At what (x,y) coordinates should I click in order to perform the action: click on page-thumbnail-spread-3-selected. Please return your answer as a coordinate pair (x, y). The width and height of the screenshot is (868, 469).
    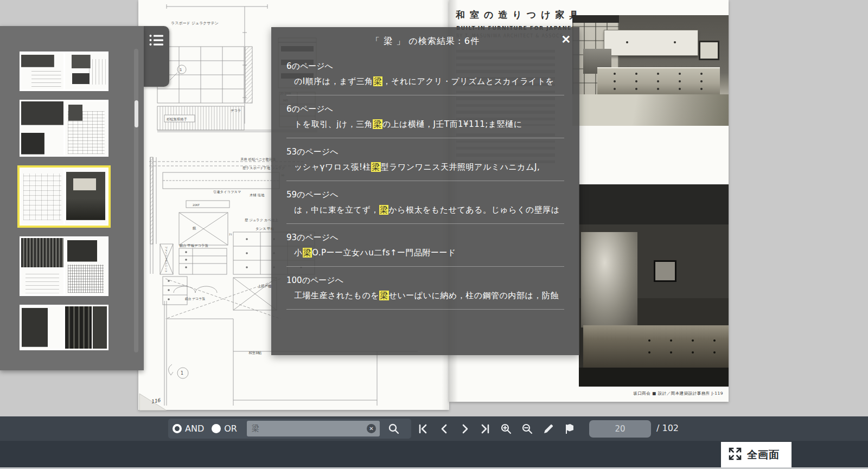
    Looking at the image, I should click on (64, 196).